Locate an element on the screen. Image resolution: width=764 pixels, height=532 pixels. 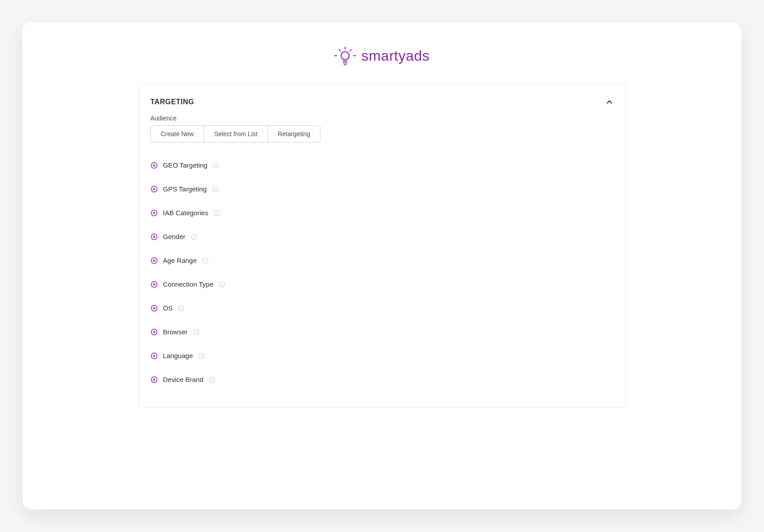
targeting-item-device-brand: Device Brand is located at coordinates (382, 379).